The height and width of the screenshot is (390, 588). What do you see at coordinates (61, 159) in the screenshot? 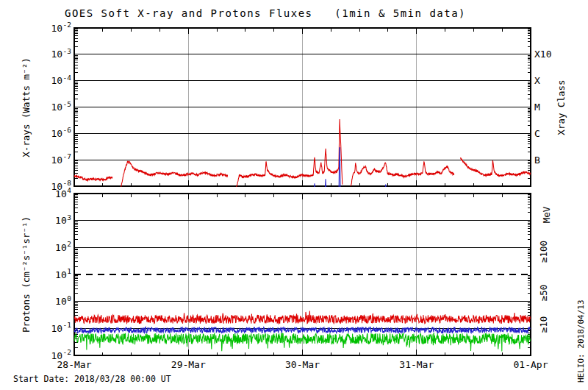
I see `xray-y-tick-label: 10-7` at bounding box center [61, 159].